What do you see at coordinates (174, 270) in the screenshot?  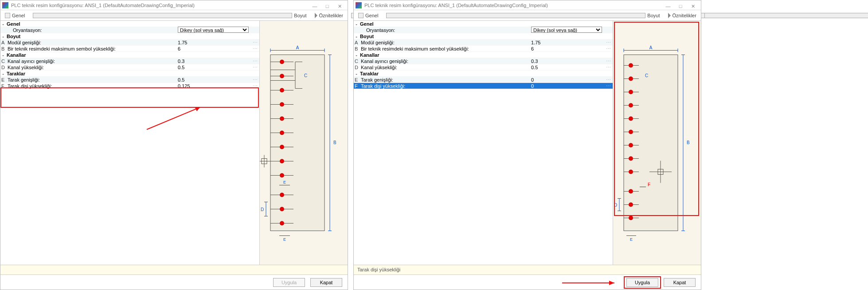 I see `status-bar` at bounding box center [174, 270].